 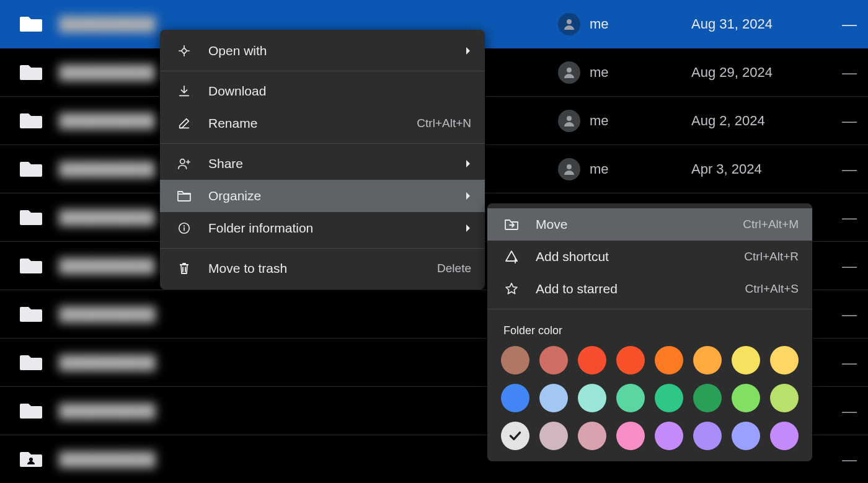 I want to click on shared-folder-icon, so click(x=31, y=459).